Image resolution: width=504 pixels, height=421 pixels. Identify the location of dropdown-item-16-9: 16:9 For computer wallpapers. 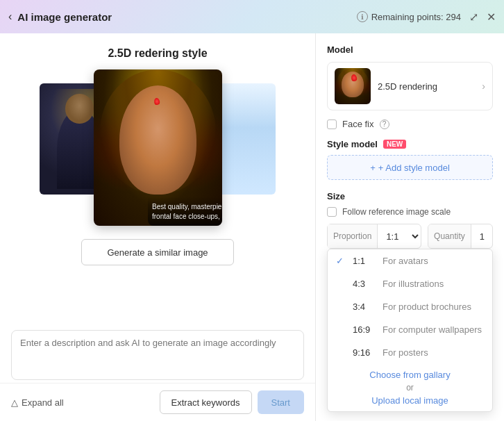
(410, 329).